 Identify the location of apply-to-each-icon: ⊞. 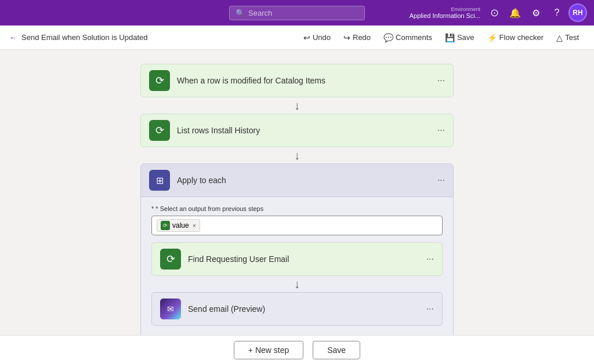
(160, 180).